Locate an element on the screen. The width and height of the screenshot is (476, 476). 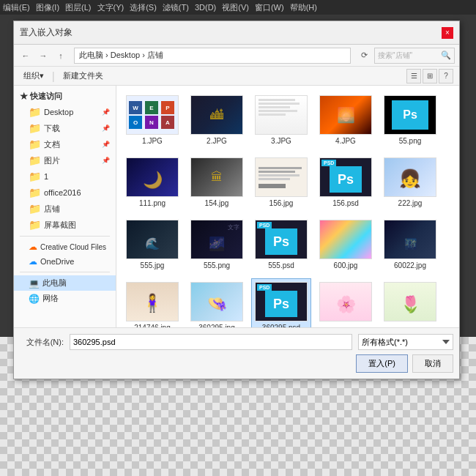
sidebar-screenshot-label: 屏幕截图 is located at coordinates (60, 226).